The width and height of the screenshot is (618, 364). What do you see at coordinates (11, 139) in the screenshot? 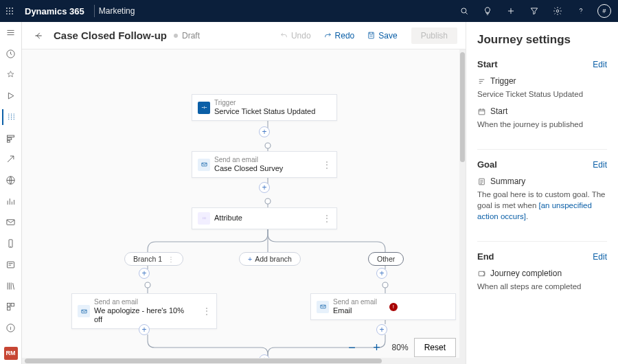
I see `nav-segments` at bounding box center [11, 139].